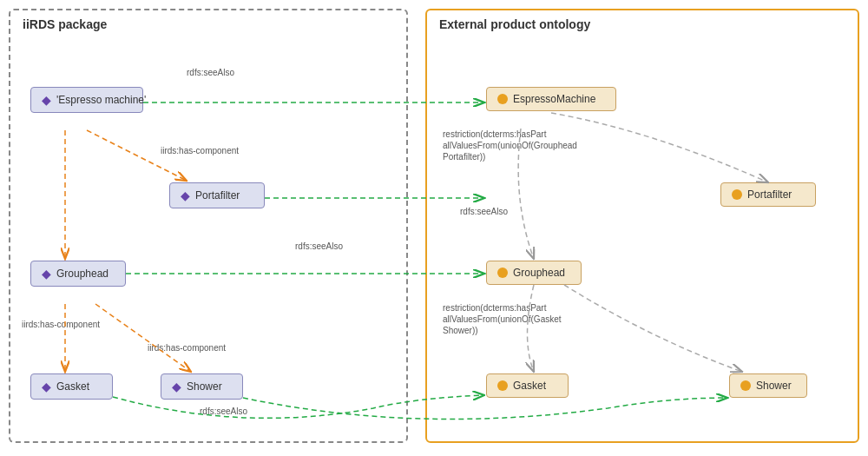  What do you see at coordinates (205, 387) in the screenshot?
I see `shower-iirds-label: Shower` at bounding box center [205, 387].